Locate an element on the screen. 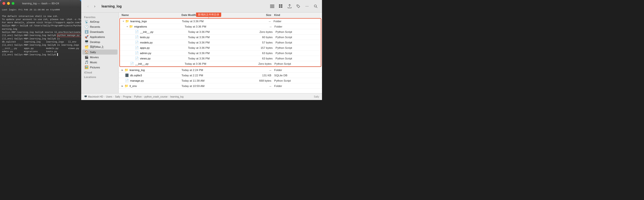  file-date: Today at 10:59 AM is located at coordinates (212, 86).